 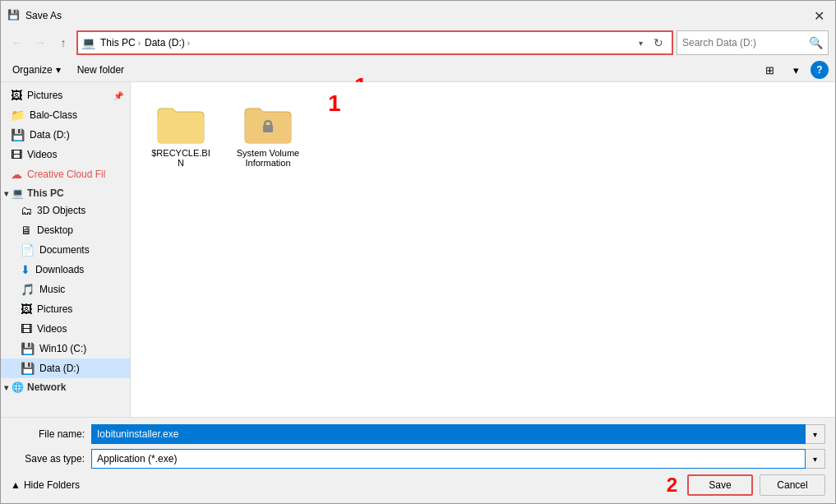 I want to click on search-box: 🔍, so click(x=753, y=43).